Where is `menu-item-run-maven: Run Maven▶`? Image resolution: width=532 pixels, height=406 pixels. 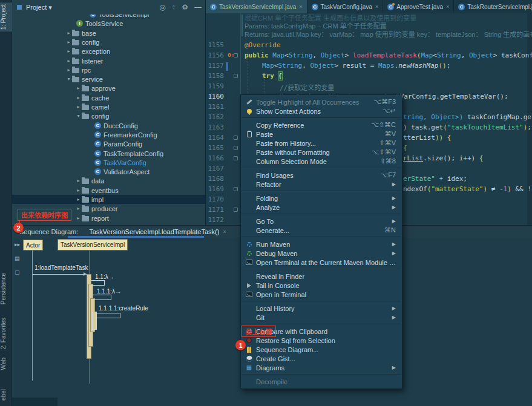 menu-item-run-maven: Run Maven▶ is located at coordinates (321, 244).